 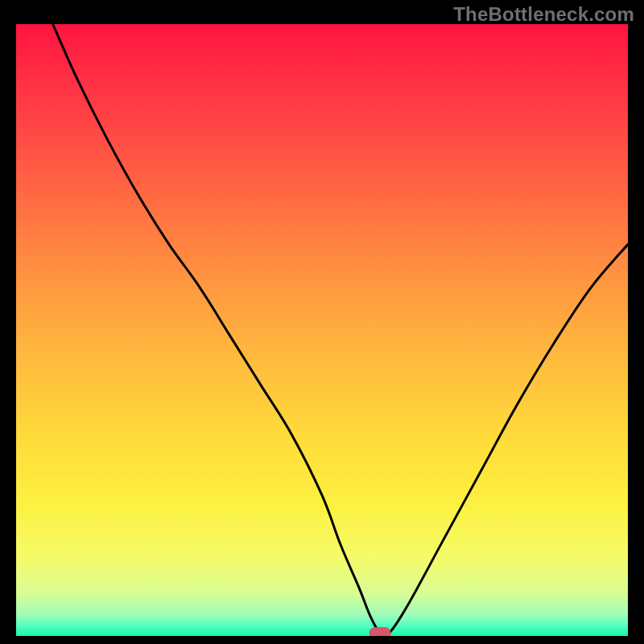 I want to click on optimum-marker, so click(x=380, y=632).